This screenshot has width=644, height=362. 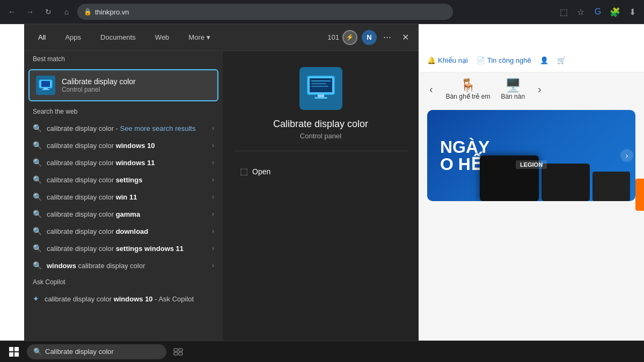 I want to click on search-result-2: 🔍 calibrate display color windows 11 ›, so click(x=123, y=162).